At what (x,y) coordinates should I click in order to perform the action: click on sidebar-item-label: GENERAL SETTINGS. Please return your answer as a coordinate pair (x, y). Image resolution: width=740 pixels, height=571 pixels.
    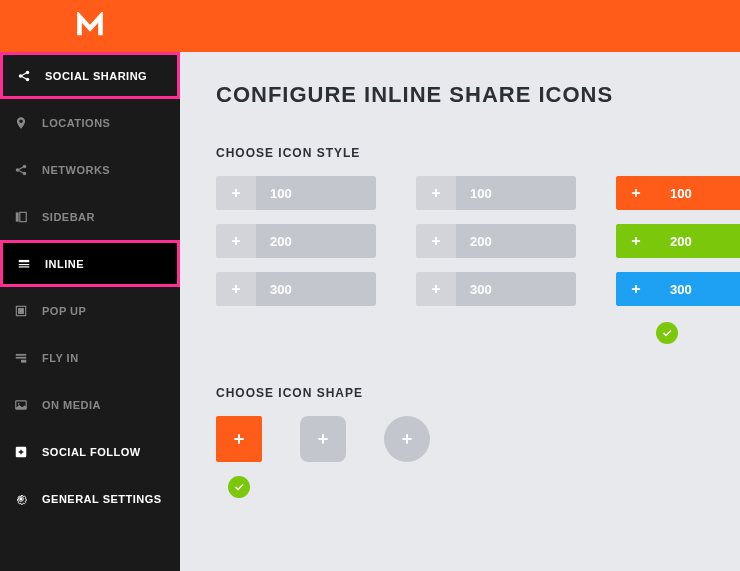
    Looking at the image, I should click on (102, 499).